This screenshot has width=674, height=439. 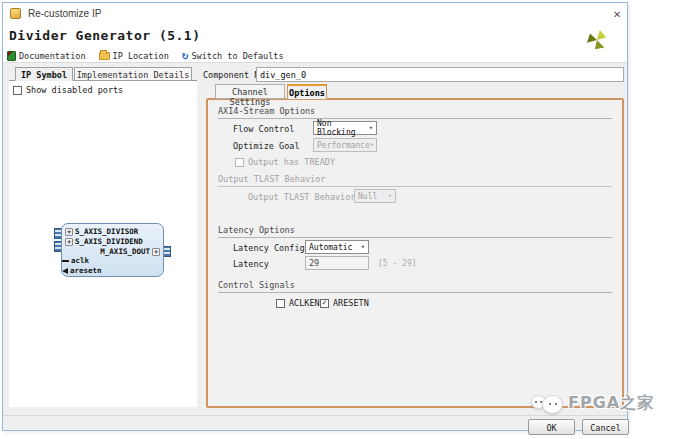 What do you see at coordinates (74, 90) in the screenshot?
I see `show-disabled-ports-label: Show disabled ports` at bounding box center [74, 90].